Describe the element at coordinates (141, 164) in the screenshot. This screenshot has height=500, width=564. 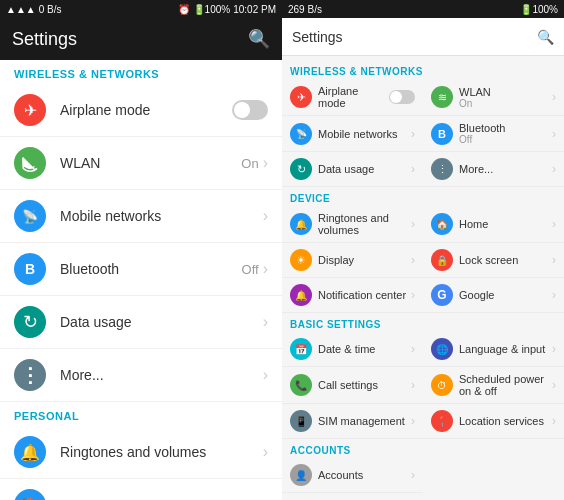
I see `item-wlan: WLAN On ›` at that location.